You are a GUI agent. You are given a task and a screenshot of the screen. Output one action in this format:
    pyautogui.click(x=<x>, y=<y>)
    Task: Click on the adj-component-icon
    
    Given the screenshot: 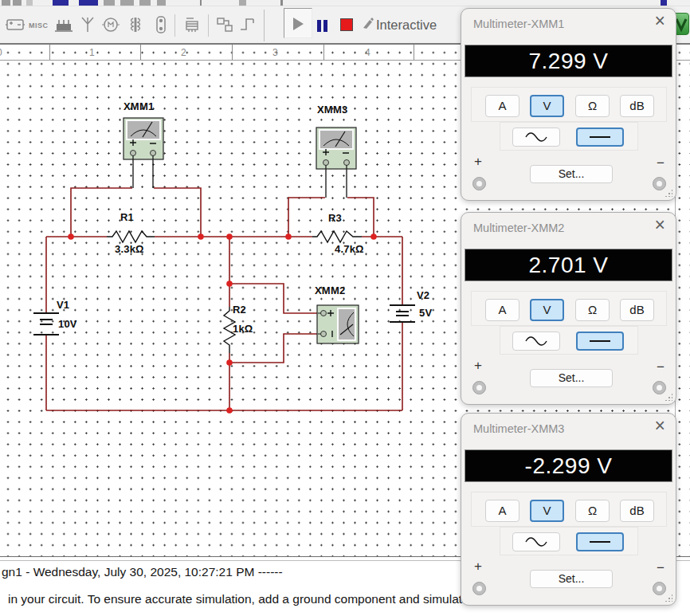 What is the action you would take?
    pyautogui.click(x=192, y=25)
    